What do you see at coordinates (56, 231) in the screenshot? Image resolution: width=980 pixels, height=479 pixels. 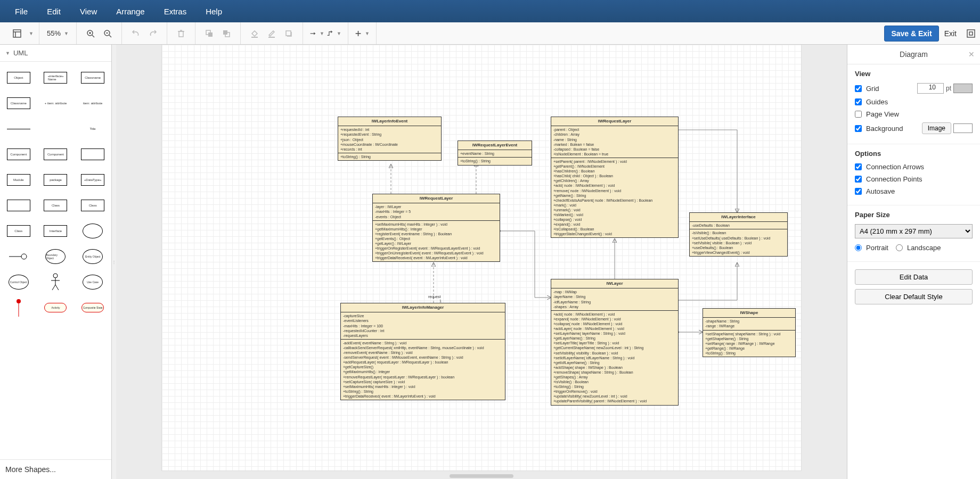 I see `shape-thumb: Interface` at bounding box center [56, 231].